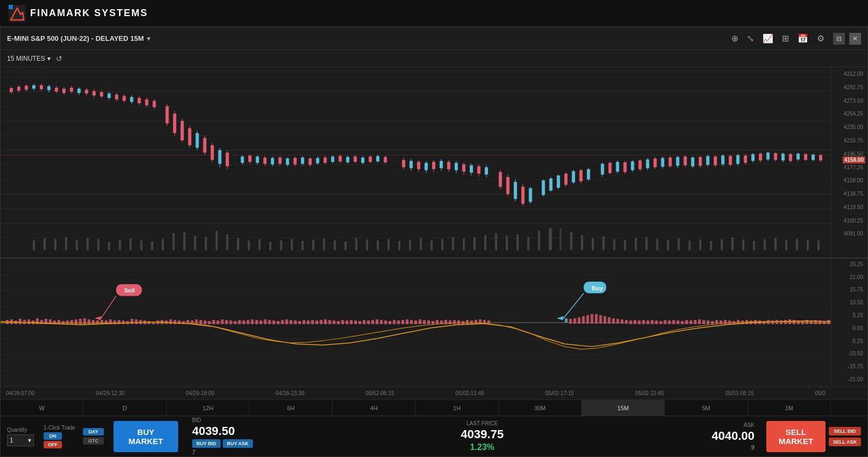 The width and height of the screenshot is (868, 457). What do you see at coordinates (649, 394) in the screenshot?
I see `time-label: 05/02-22:45` at bounding box center [649, 394].